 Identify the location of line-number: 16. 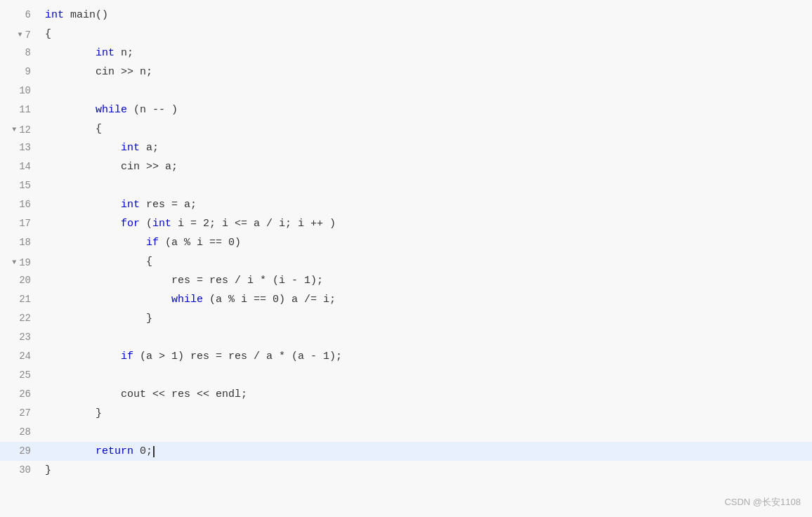
(21, 204).